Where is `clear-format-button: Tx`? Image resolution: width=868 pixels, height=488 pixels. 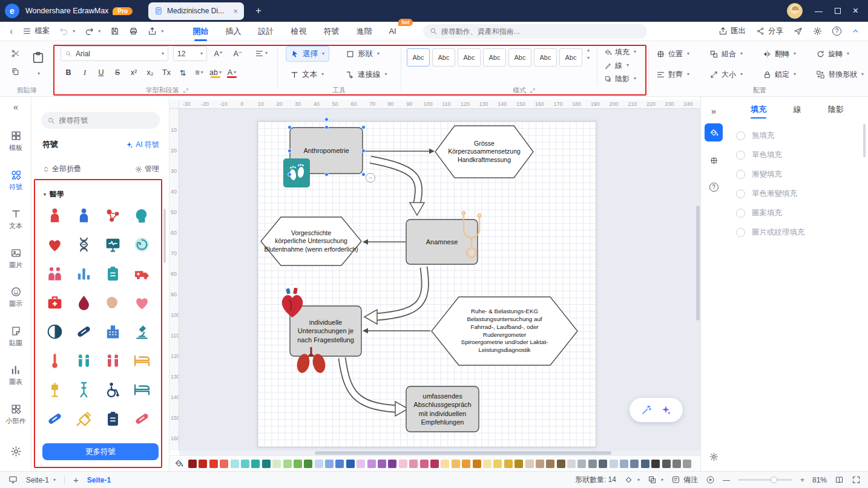 clear-format-button: Tx is located at coordinates (166, 73).